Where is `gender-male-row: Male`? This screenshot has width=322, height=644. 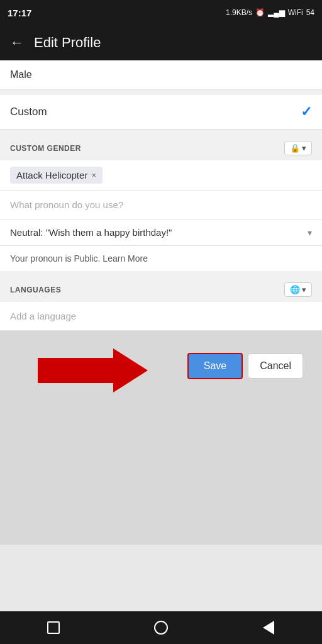 gender-male-row: Male is located at coordinates (161, 75).